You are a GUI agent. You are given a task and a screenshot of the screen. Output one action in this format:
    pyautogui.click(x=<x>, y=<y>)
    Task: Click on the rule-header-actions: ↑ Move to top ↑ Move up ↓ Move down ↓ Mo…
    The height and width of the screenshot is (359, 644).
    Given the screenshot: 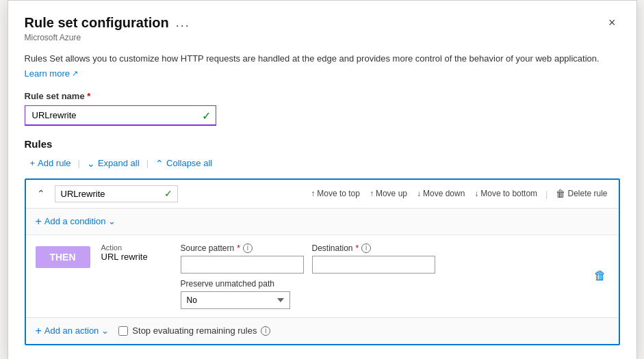 What is the action you would take?
    pyautogui.click(x=459, y=194)
    